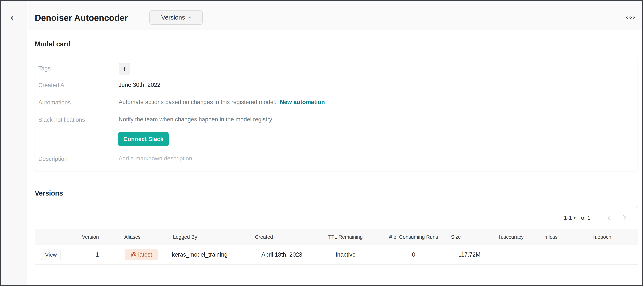 Image resolution: width=644 pixels, height=287 pixels. What do you see at coordinates (173, 17) in the screenshot?
I see `versions-dropdown-label: Versions` at bounding box center [173, 17].